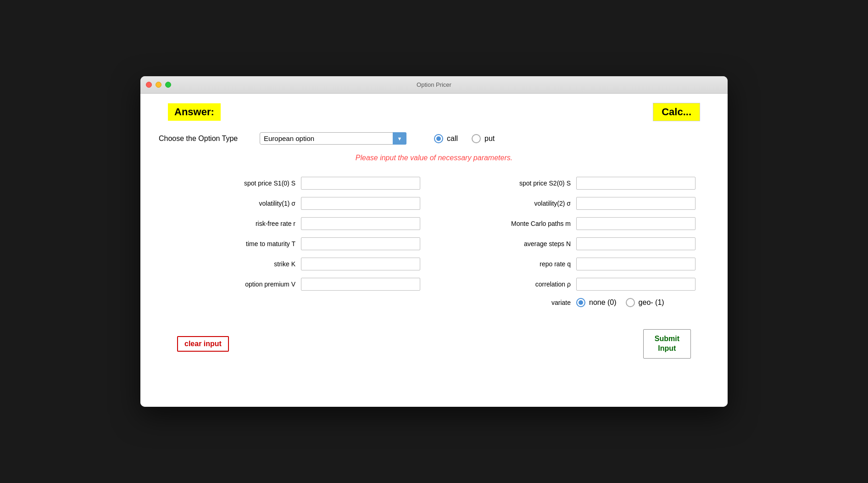 This screenshot has height=483, width=868. I want to click on param-row: time to maturity T, so click(296, 244).